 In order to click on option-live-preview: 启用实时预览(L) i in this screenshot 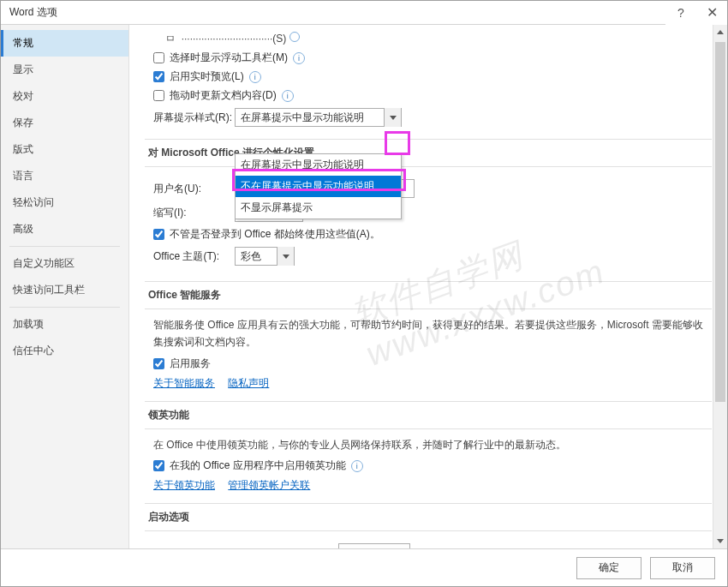, I will do `click(428, 77)`.